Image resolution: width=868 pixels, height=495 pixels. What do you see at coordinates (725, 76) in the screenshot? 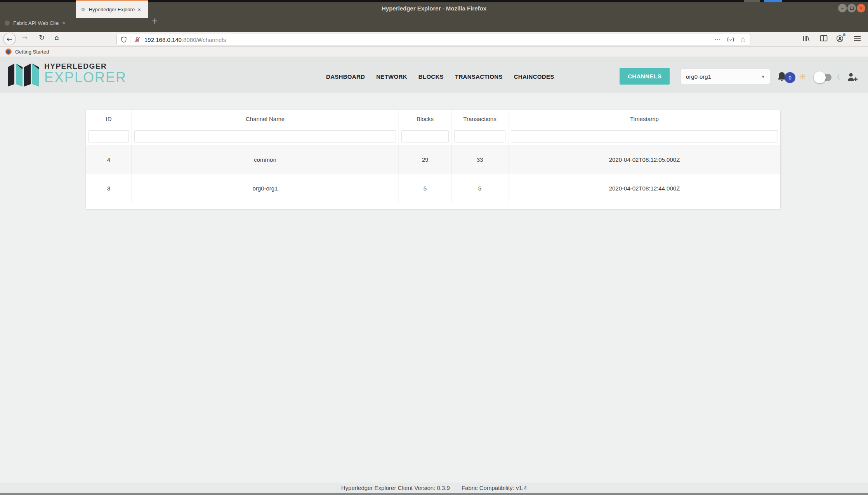
I see `channel-select-dropdown: org0-org1 ▾` at bounding box center [725, 76].